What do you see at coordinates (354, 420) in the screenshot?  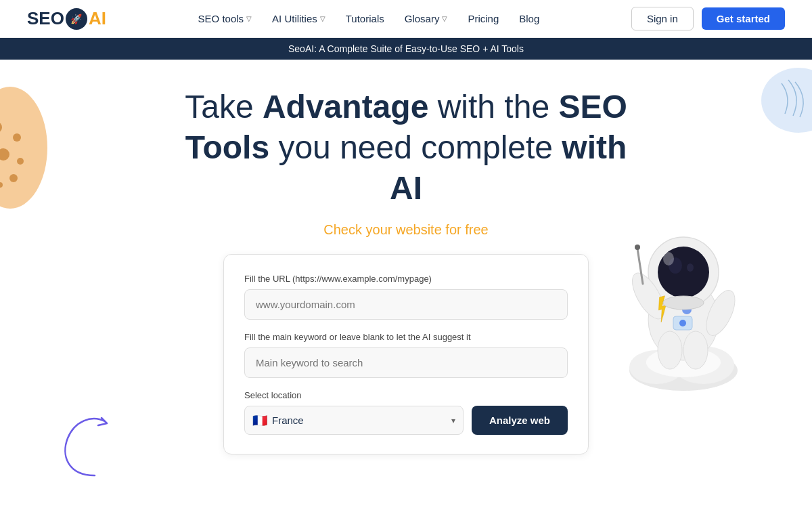 I see `location-select: France United States United Kingdom Germ…` at bounding box center [354, 420].